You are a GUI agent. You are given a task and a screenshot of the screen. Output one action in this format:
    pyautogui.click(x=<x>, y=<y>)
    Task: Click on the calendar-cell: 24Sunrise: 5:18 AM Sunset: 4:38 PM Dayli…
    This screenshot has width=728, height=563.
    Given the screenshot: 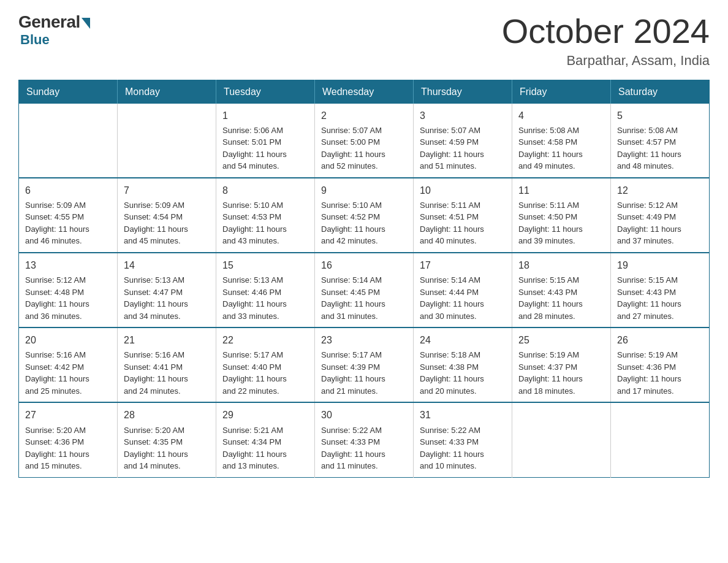 What is the action you would take?
    pyautogui.click(x=463, y=365)
    